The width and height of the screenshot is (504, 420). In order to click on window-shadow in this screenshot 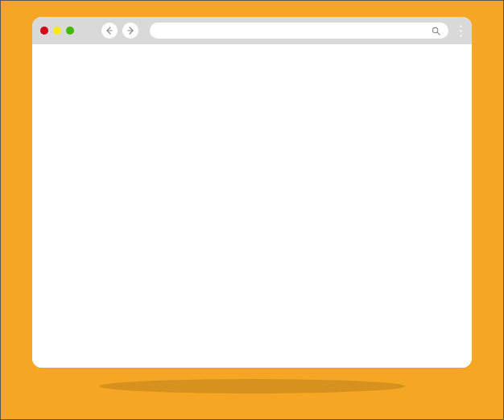, I will do `click(252, 386)`.